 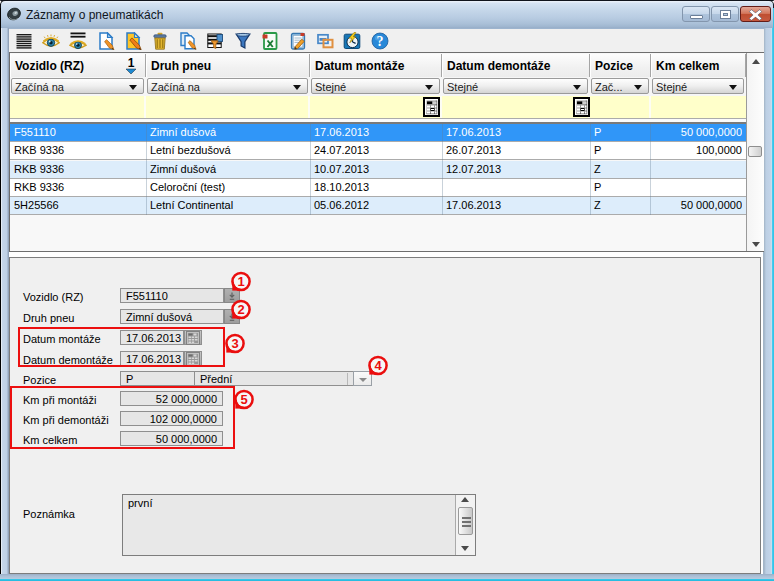 What do you see at coordinates (378, 366) in the screenshot?
I see `svg-text: 4` at bounding box center [378, 366].